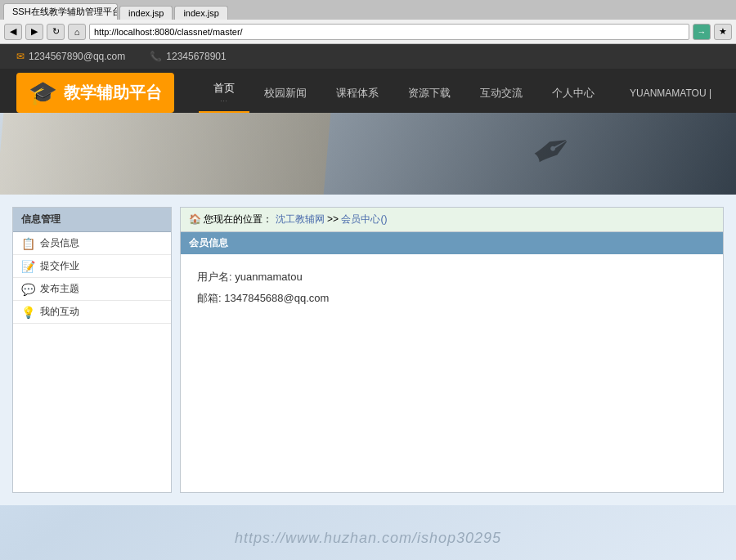 This screenshot has height=560, width=736. I want to click on breadcrumb-text: 您现在的位置：, so click(238, 219).